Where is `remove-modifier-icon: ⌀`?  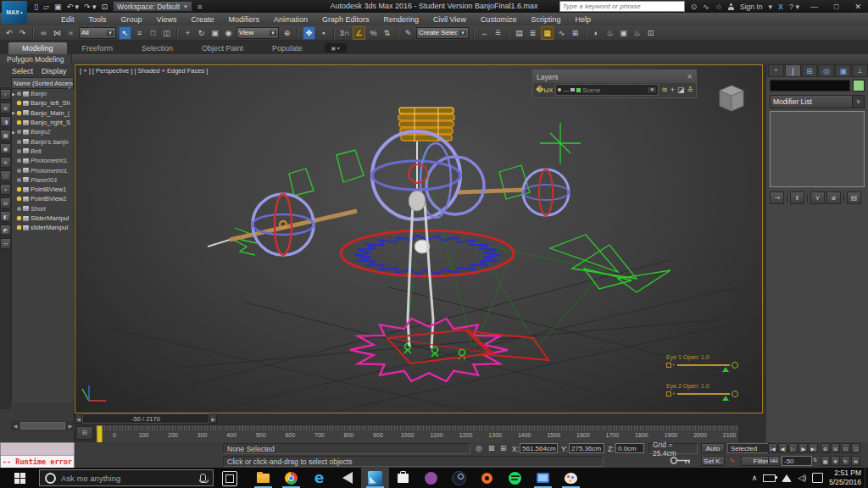 remove-modifier-icon: ⌀ is located at coordinates (834, 198).